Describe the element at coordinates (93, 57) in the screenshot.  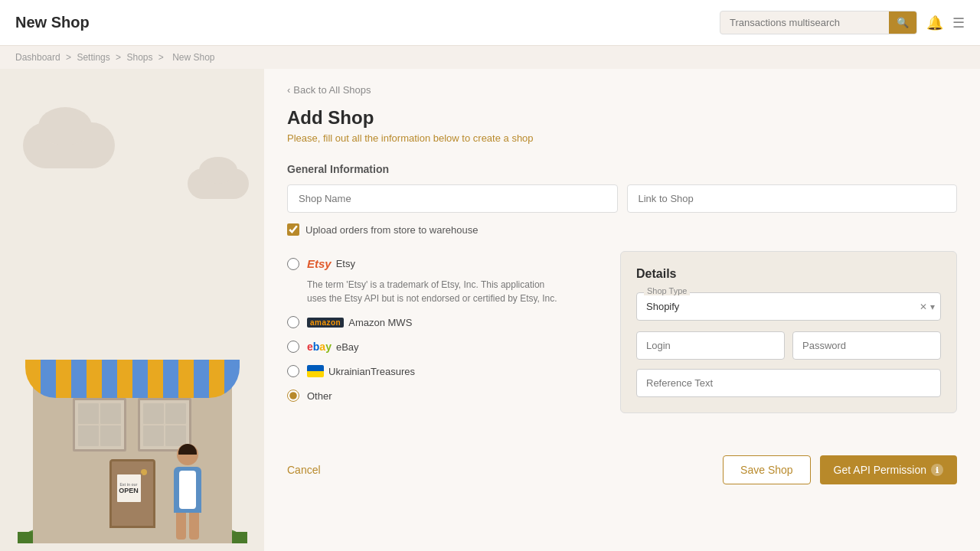
I see `breadcrumb-settings: Settings` at that location.